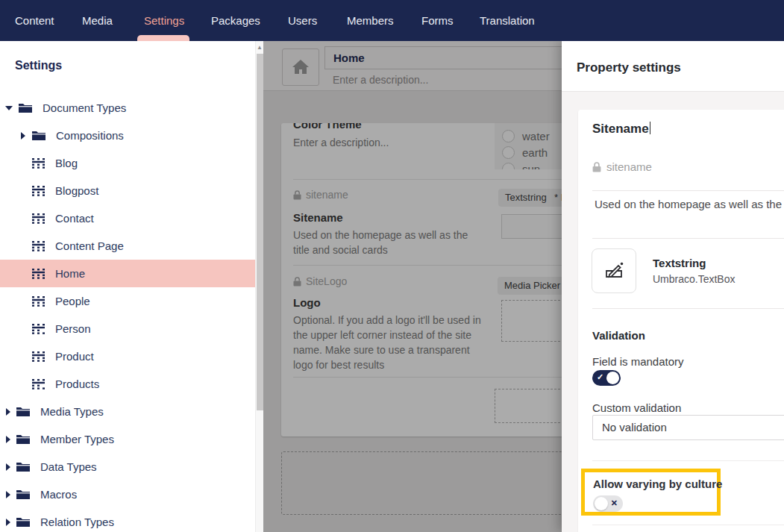 This screenshot has width=784, height=532. Describe the element at coordinates (90, 136) in the screenshot. I see `sidebar-item-label: Compositions` at that location.